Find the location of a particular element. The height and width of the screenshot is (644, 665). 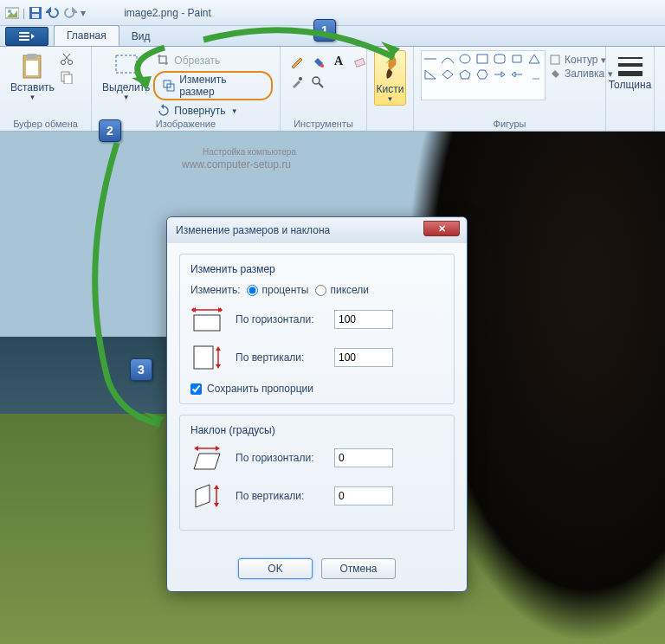

vertical-resize-icon is located at coordinates (207, 357).